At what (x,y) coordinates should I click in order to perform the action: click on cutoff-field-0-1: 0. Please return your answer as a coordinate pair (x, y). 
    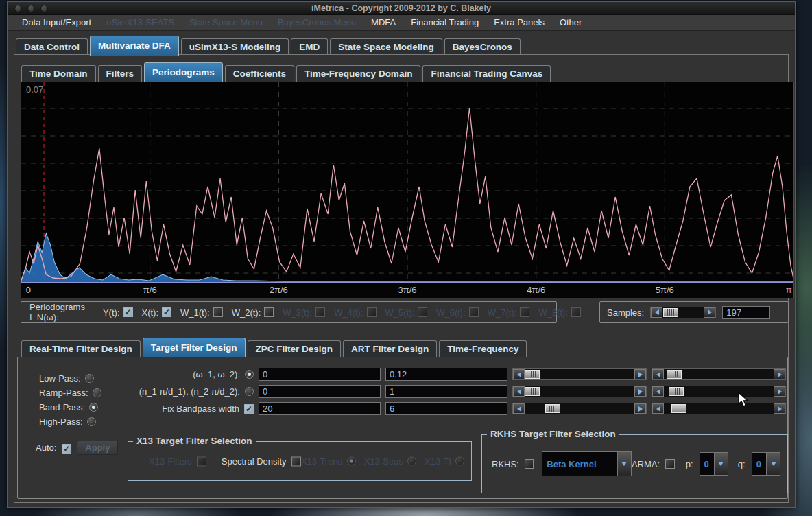
    Looking at the image, I should click on (320, 375).